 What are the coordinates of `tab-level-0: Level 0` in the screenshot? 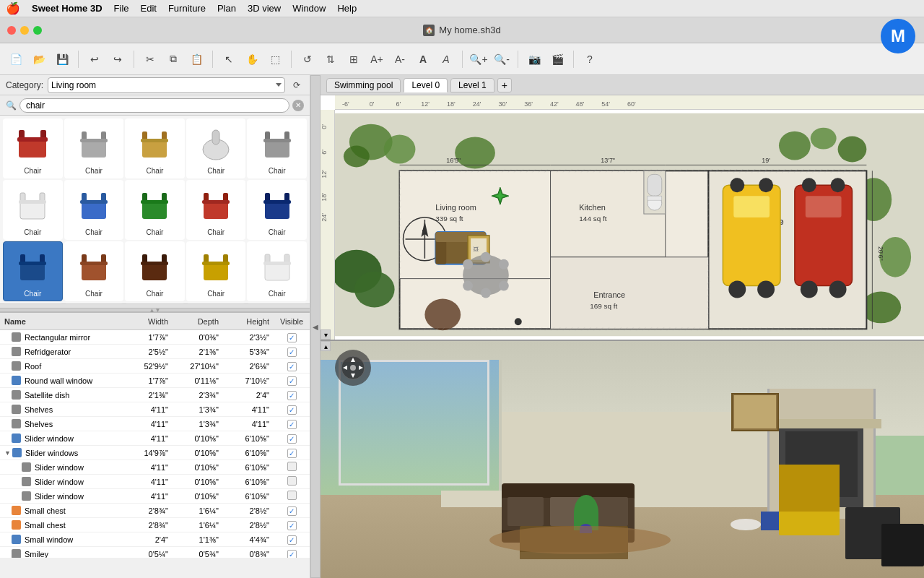 It's located at (426, 85).